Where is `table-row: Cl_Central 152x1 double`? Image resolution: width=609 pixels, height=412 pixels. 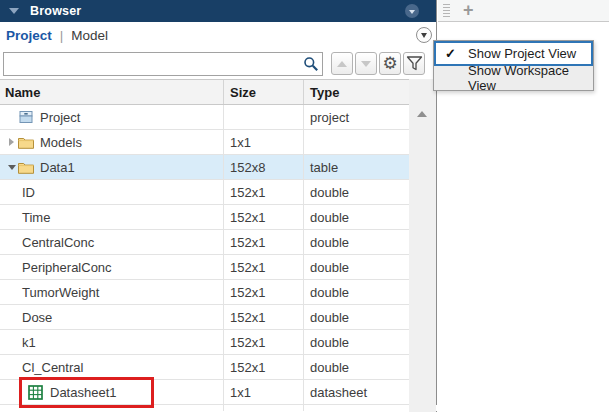
table-row: Cl_Central 152x1 double is located at coordinates (204, 368).